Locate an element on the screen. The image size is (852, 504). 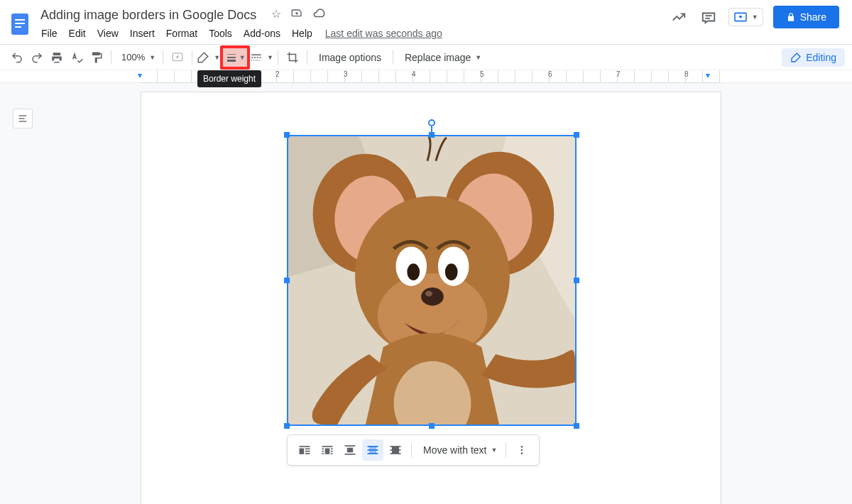
resize-handle-r is located at coordinates (577, 280).